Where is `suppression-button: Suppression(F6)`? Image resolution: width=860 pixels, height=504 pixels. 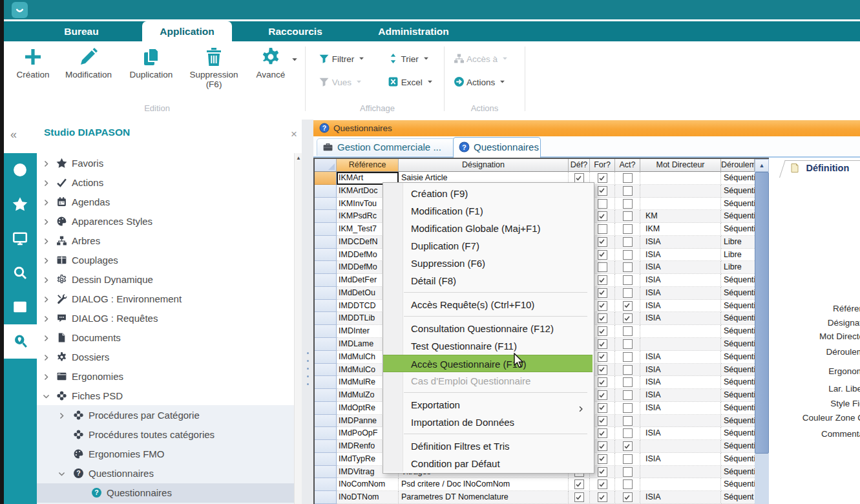
suppression-button: Suppression(F6) is located at coordinates (214, 68).